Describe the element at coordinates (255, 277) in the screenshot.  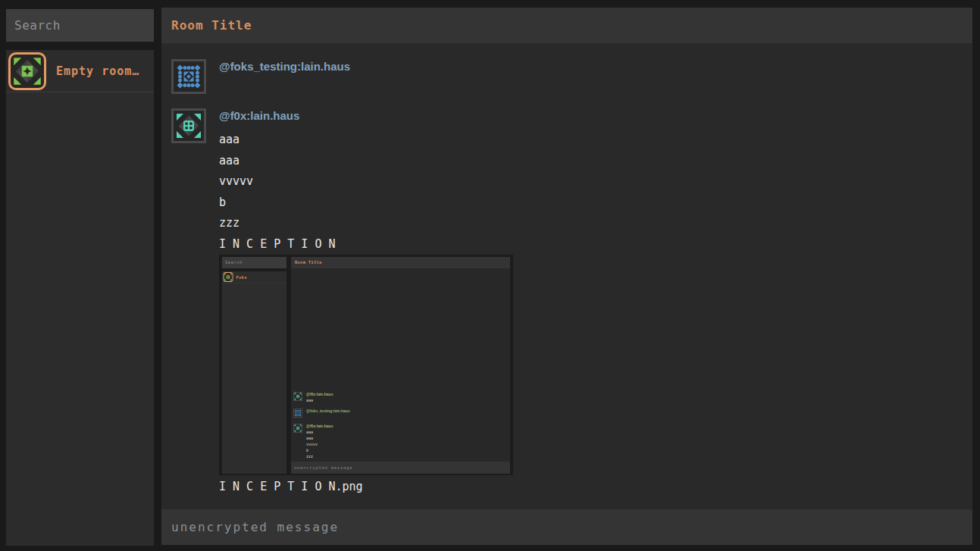
I see `mini-room-list-item: Foks` at that location.